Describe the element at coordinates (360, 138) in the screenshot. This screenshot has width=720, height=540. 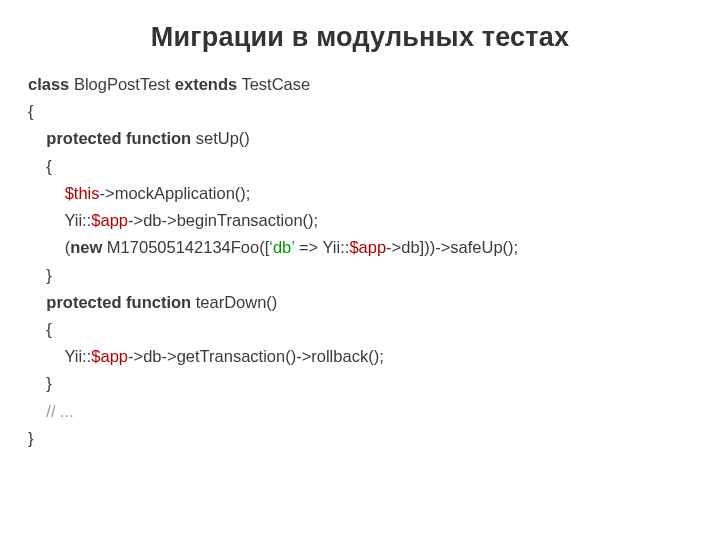
I see `code-line: protected function setUp()` at that location.